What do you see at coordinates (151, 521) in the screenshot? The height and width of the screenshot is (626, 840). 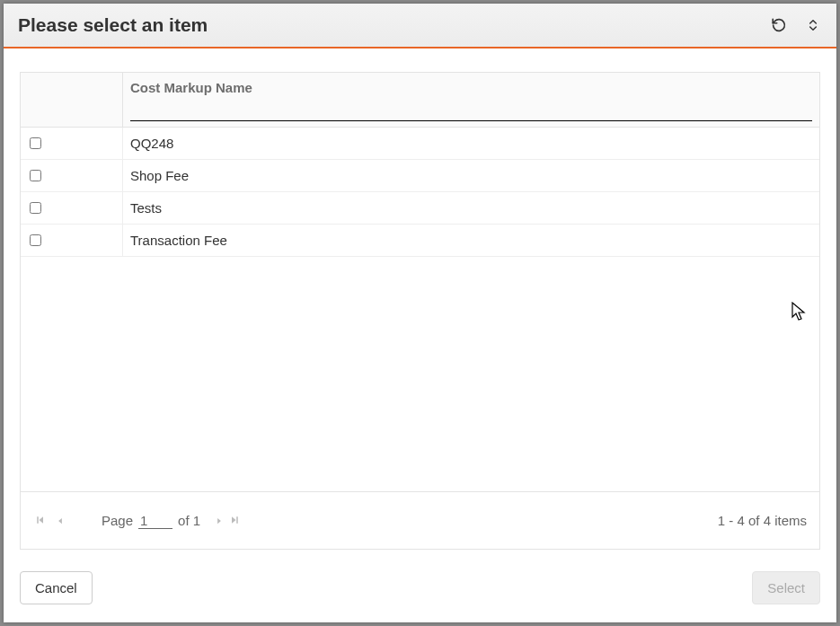 I see `pager-page: Page of 1` at bounding box center [151, 521].